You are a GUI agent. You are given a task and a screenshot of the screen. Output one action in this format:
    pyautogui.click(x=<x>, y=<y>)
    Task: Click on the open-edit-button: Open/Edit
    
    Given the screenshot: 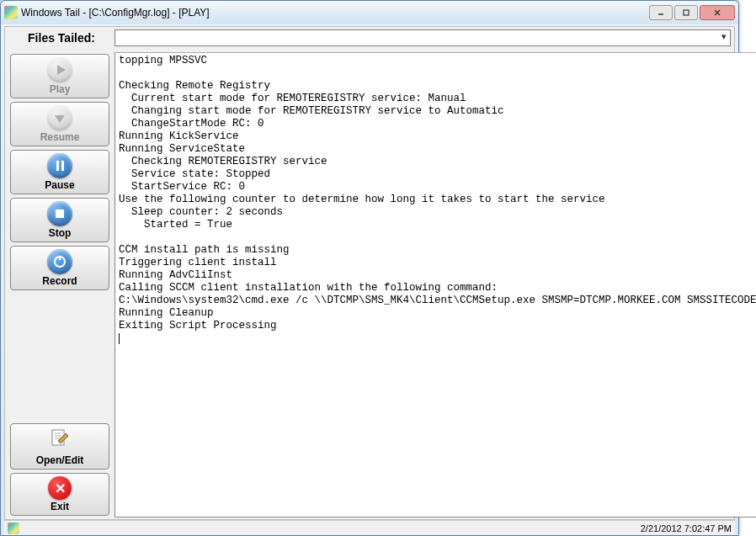 What is the action you would take?
    pyautogui.click(x=60, y=446)
    